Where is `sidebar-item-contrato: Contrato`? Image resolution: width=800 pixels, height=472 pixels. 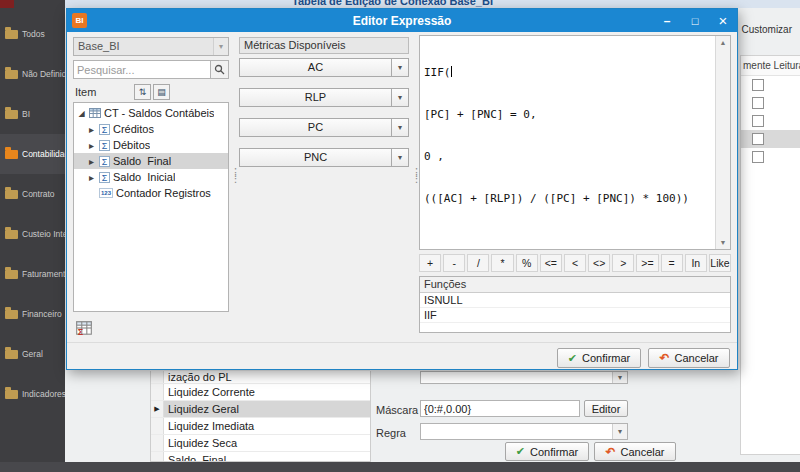
sidebar-item-contrato: Contrato is located at coordinates (32, 194).